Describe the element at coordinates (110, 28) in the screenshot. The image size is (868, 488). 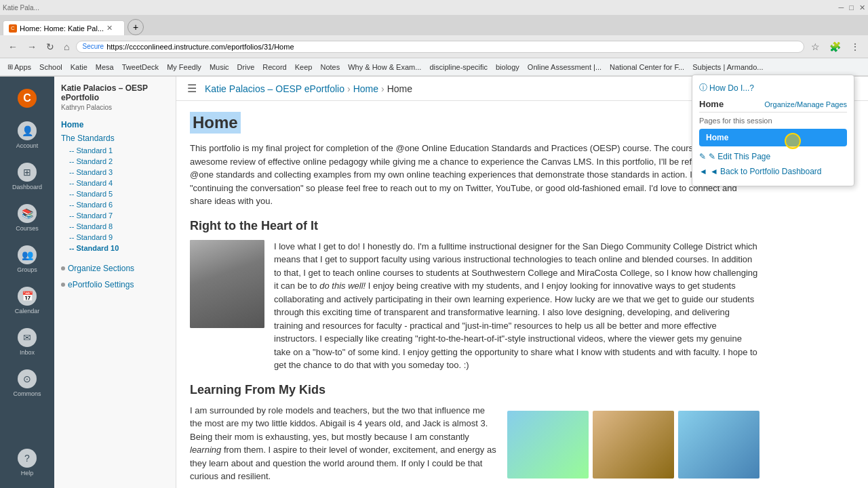
I see `tab-close-button: ✕` at that location.